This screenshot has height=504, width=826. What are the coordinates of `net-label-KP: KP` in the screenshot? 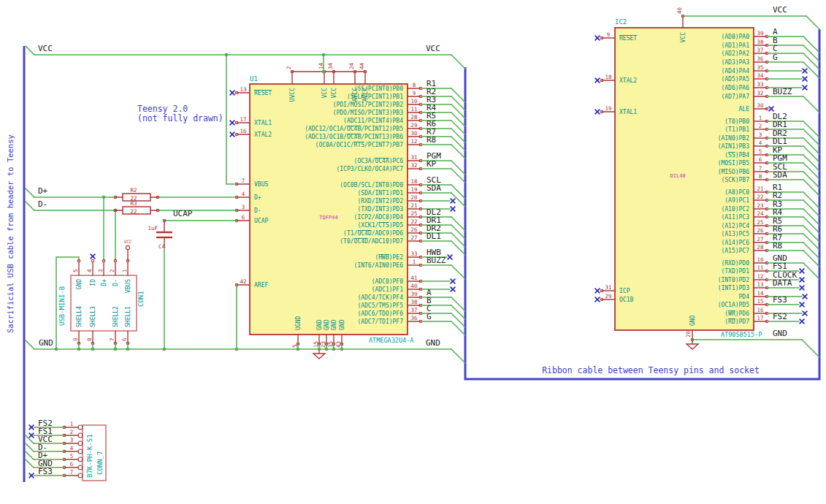 It's located at (432, 164).